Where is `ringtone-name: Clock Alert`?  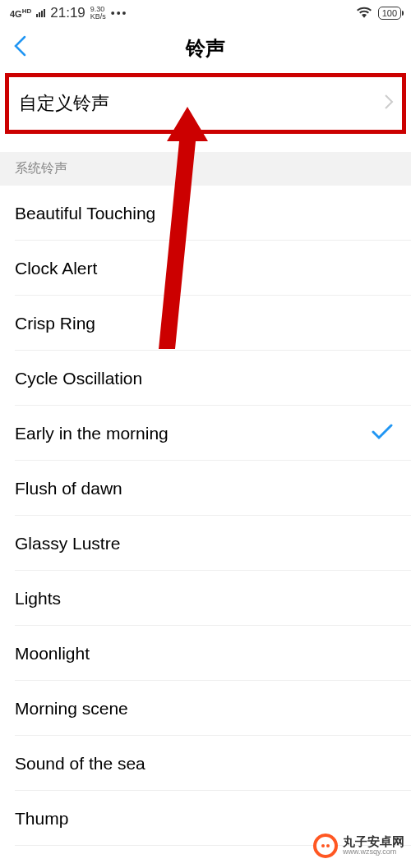 ringtone-name: Clock Alert is located at coordinates (56, 269).